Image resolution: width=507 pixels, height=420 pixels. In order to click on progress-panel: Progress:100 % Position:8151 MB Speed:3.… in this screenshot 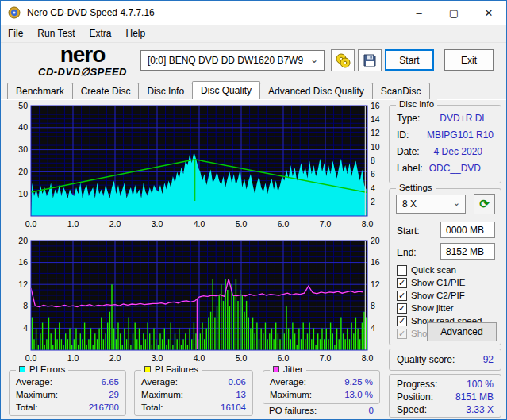, I will do `click(445, 395)`.